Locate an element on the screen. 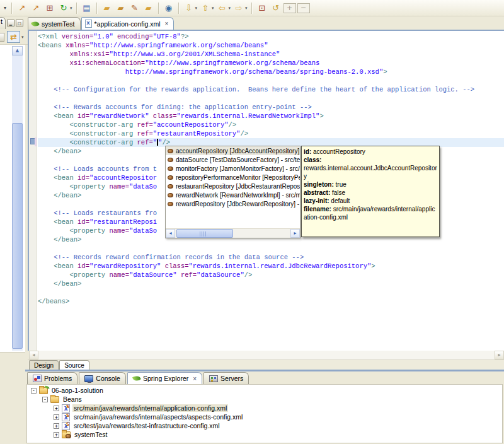 This screenshot has height=444, width=504. link-with-editor-button: ⇄ is located at coordinates (14, 37).